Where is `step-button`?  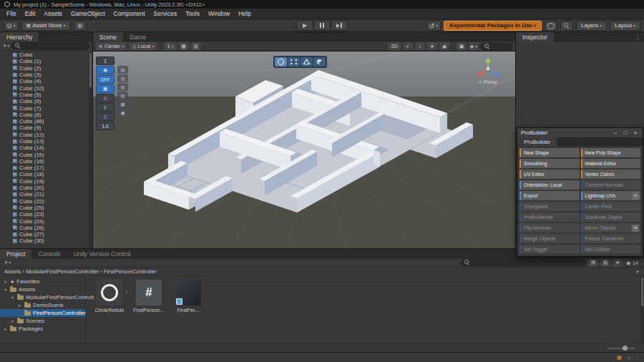 step-button is located at coordinates (339, 26).